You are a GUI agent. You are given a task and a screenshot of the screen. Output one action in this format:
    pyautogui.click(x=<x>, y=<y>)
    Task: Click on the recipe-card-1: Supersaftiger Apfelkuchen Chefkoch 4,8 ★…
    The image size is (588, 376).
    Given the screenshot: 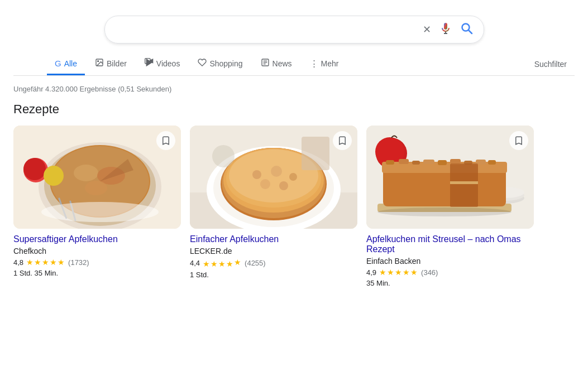 What is the action you would take?
    pyautogui.click(x=97, y=206)
    